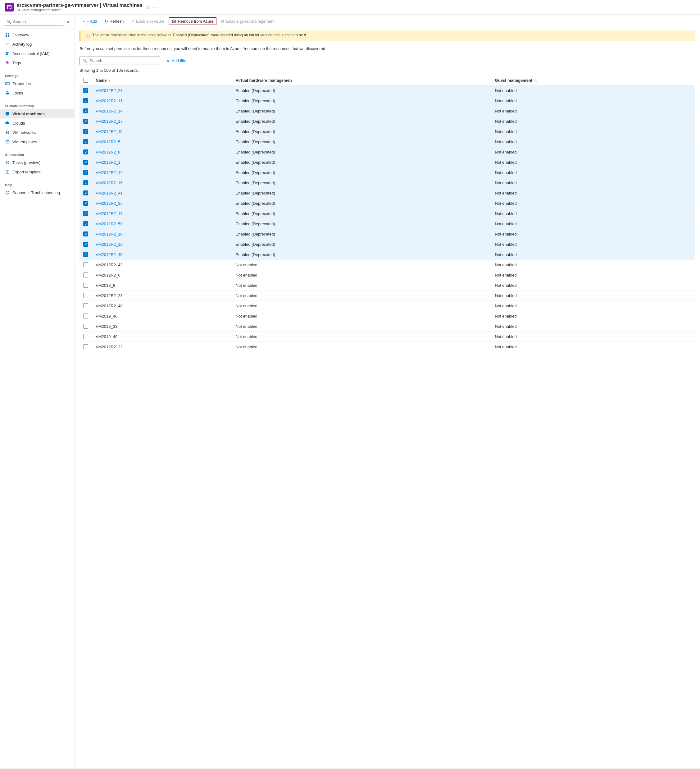  Describe the element at coordinates (109, 214) in the screenshot. I see `vm-name-link: VM2012R2_13` at that location.